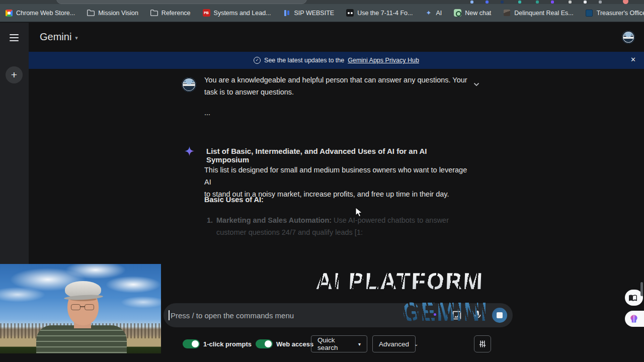 The height and width of the screenshot is (362, 644). What do you see at coordinates (113, 13) in the screenshot?
I see `bookmark-mission-vision: Mission Vision` at bounding box center [113, 13].